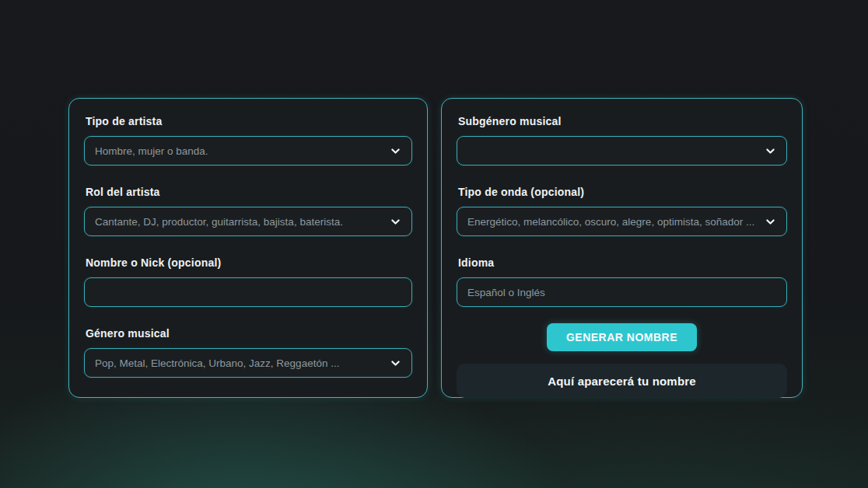 This screenshot has height=488, width=868. I want to click on idioma-input, so click(622, 292).